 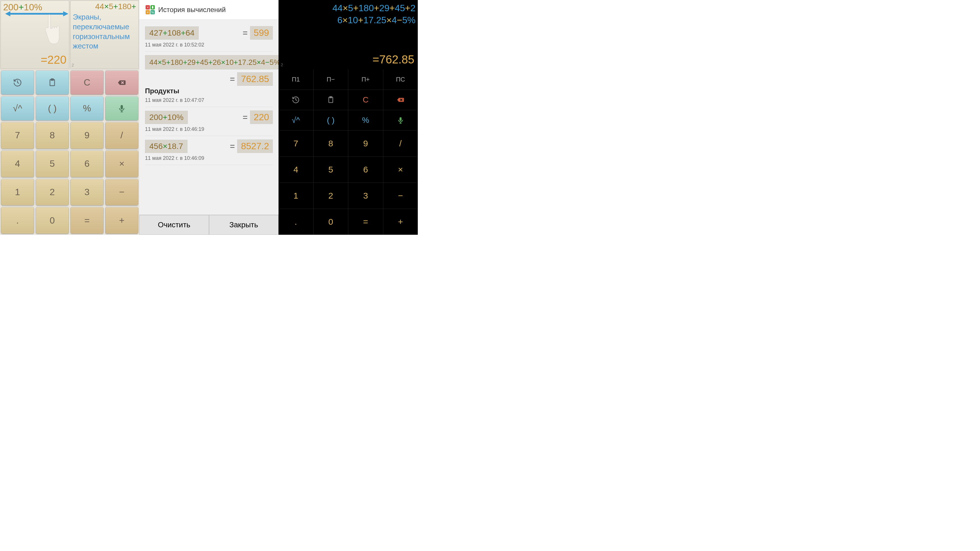 I want to click on voice-button, so click(x=122, y=108).